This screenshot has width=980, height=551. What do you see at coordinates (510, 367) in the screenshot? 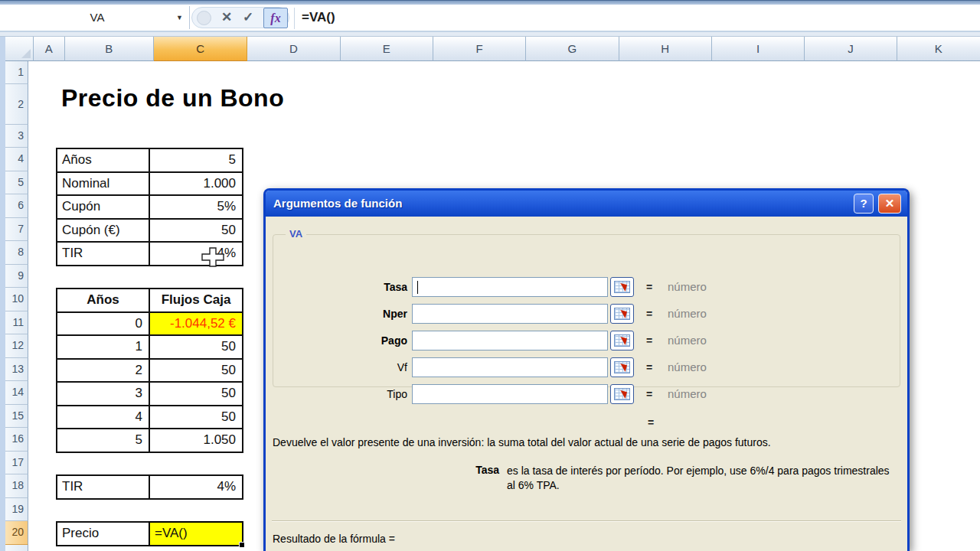
I see `vf-input` at bounding box center [510, 367].